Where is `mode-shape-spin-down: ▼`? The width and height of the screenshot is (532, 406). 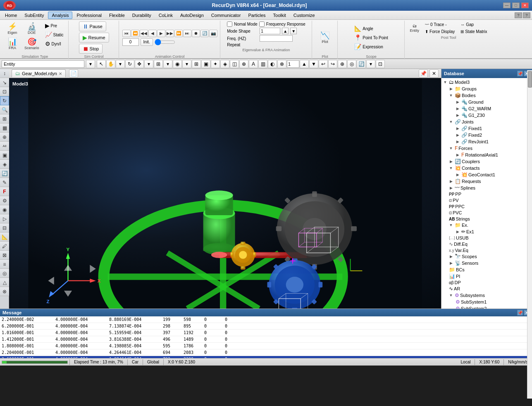
mode-shape-spin-down: ▼ is located at coordinates (293, 31).